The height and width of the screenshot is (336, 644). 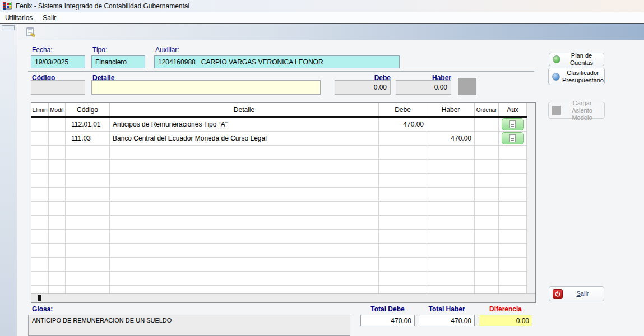 What do you see at coordinates (556, 77) in the screenshot?
I see `blue-sphere-icon` at bounding box center [556, 77].